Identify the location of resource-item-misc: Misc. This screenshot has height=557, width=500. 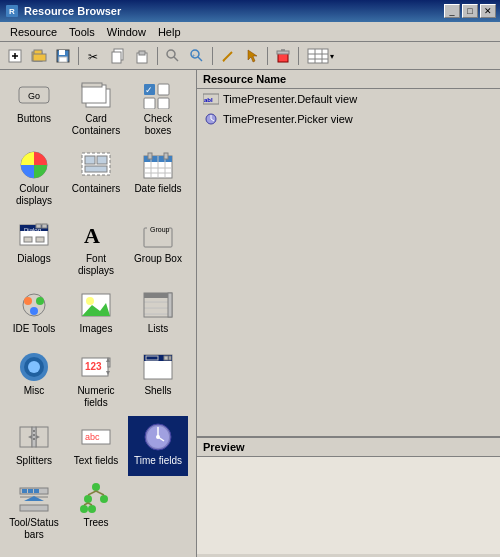
(34, 380).